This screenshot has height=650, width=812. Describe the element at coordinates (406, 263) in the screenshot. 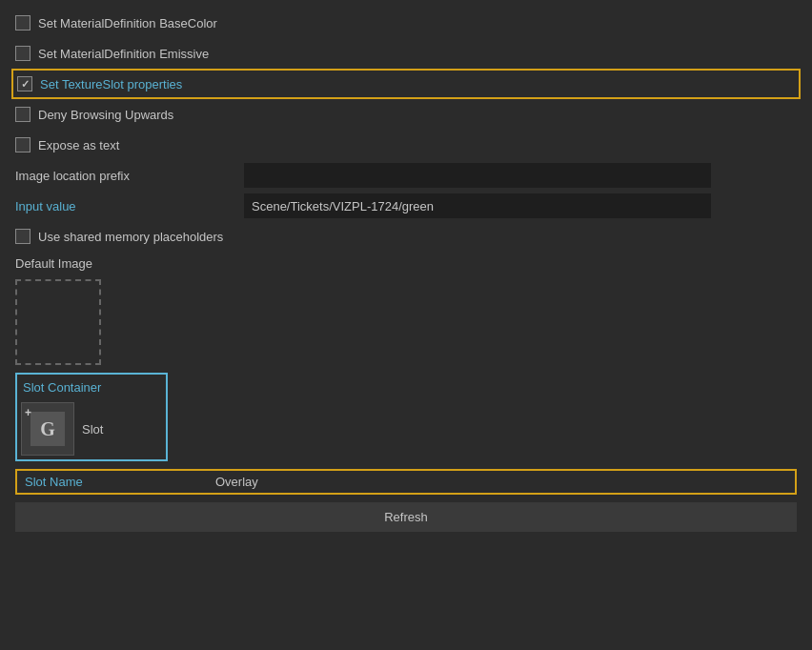

I see `default-image-label: Default Image` at that location.